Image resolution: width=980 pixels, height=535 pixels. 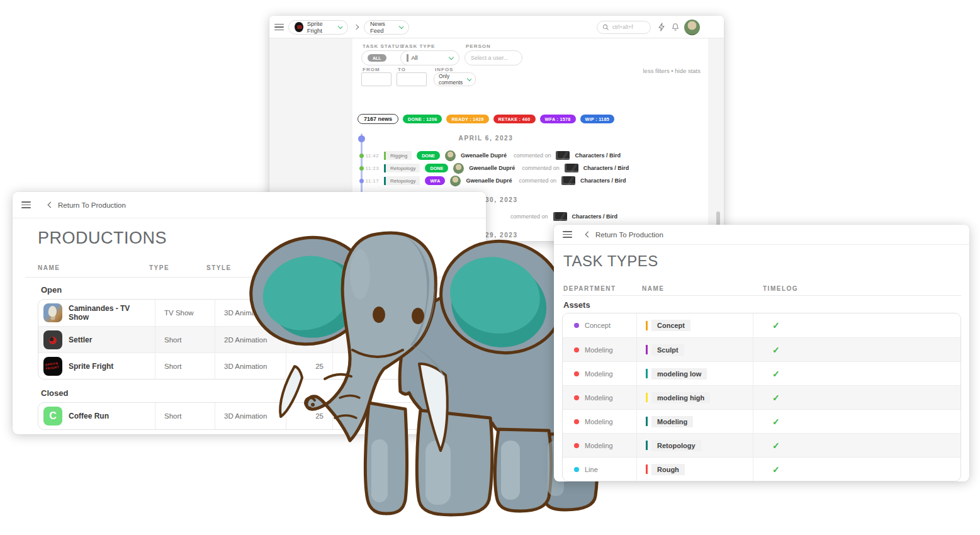 What do you see at coordinates (672, 70) in the screenshot?
I see `less-filters-link: less filters • hide stats` at bounding box center [672, 70].